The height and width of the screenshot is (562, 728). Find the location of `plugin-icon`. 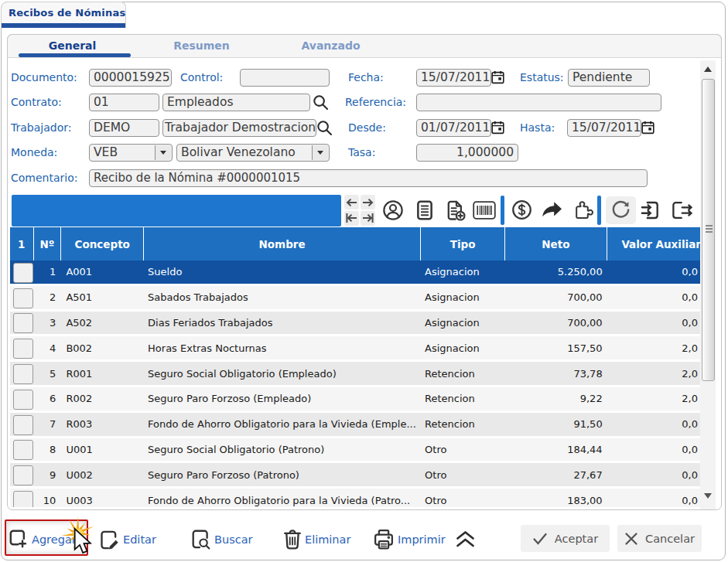

plugin-icon is located at coordinates (583, 210).